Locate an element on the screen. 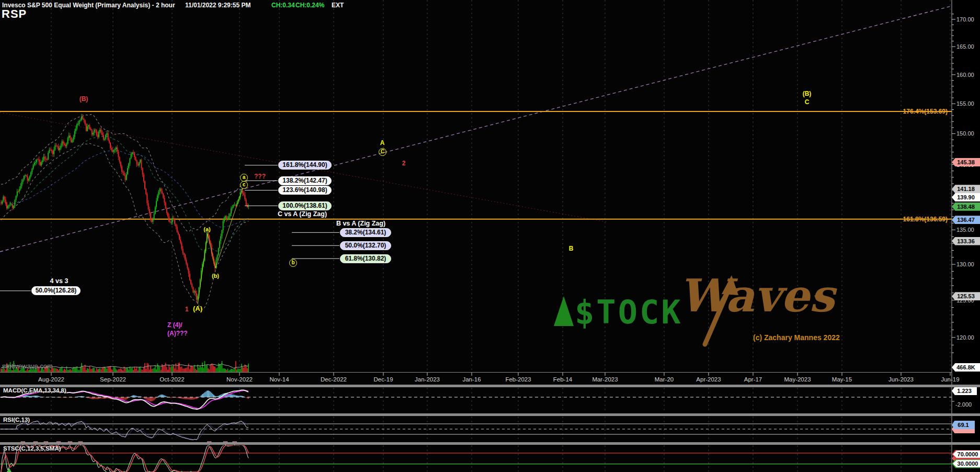  chart-title: Invesco S&P 500 Equal Weight (Primary An… is located at coordinates (89, 5).